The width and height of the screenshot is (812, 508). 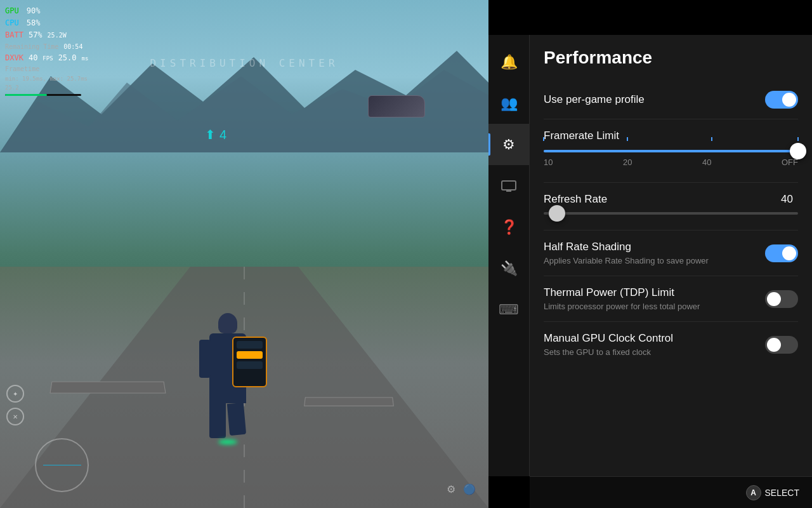 I want to click on setting-framerate-limit: Framerate Limit 10 20 40 OFF, so click(x=671, y=151).